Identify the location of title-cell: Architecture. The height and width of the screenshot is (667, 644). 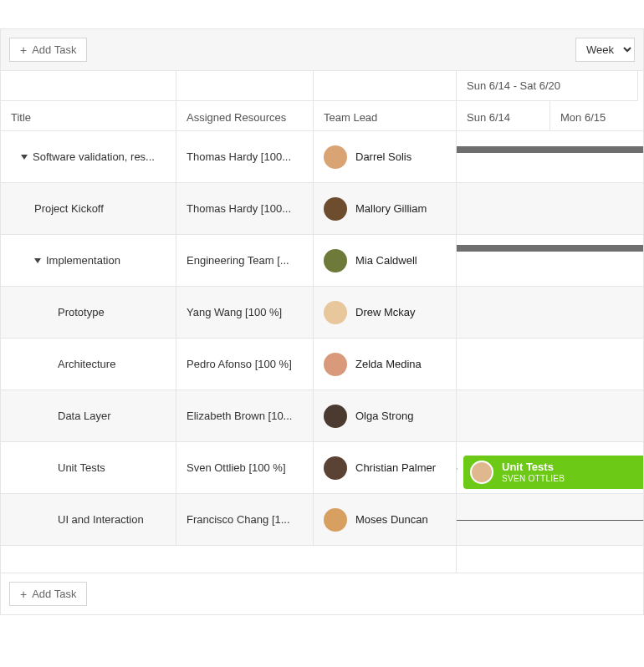
(89, 364).